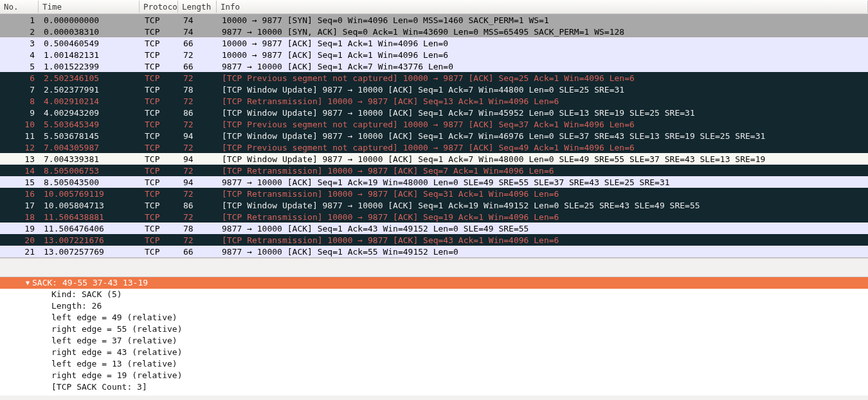 This screenshot has width=868, height=400. What do you see at coordinates (21, 90) in the screenshot?
I see `cell-no: 7` at bounding box center [21, 90].